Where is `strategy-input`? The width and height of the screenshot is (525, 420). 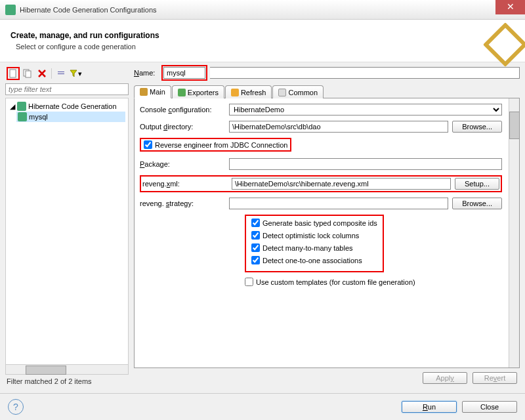
strategy-input is located at coordinates (339, 203).